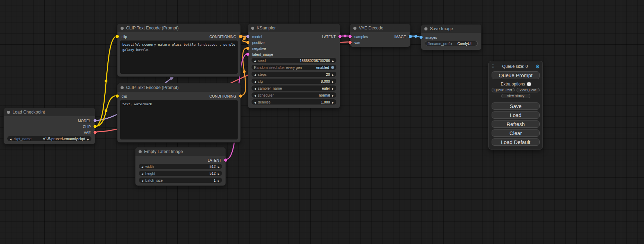  I want to click on cfg-widget: cfg 8.000, so click(294, 81).